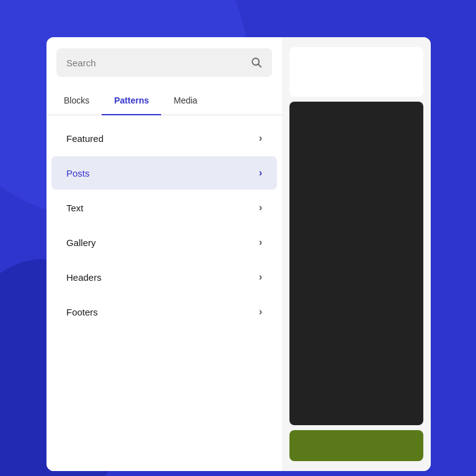  What do you see at coordinates (356, 446) in the screenshot?
I see `preview-card-green` at bounding box center [356, 446].